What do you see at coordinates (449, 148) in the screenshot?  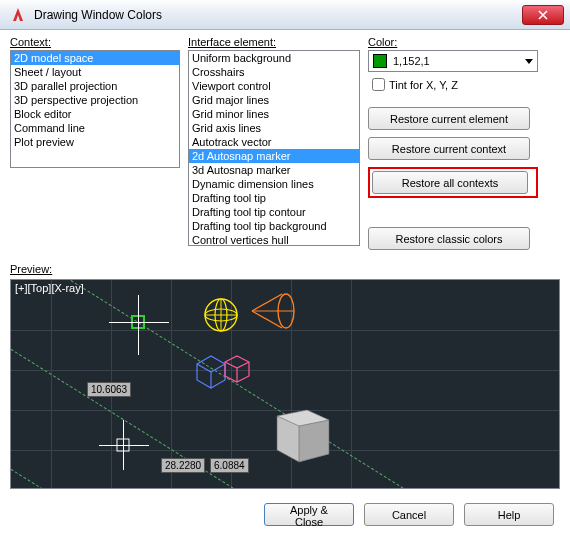 I see `restore-context-button: Restore current context` at bounding box center [449, 148].